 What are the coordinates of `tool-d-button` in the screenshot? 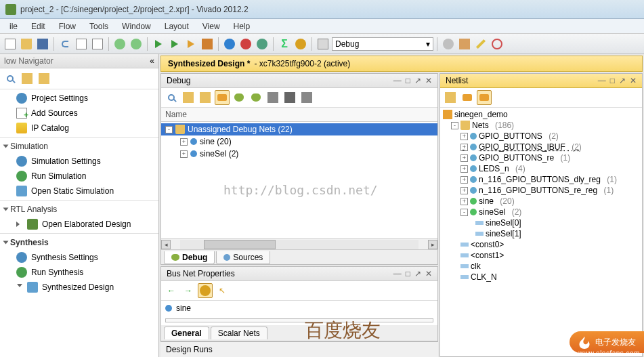 It's located at (497, 44).